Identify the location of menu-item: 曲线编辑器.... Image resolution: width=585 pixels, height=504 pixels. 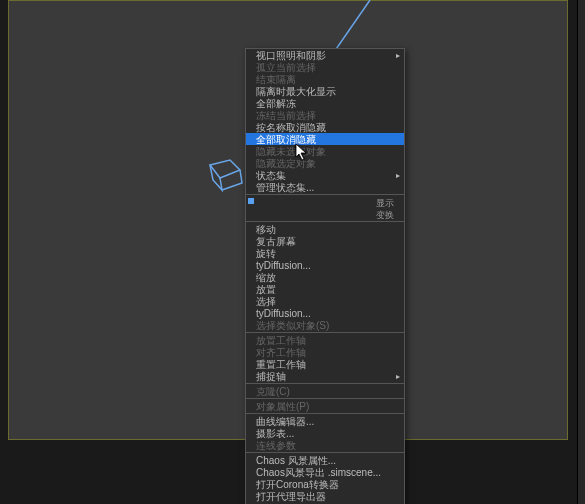
(325, 421).